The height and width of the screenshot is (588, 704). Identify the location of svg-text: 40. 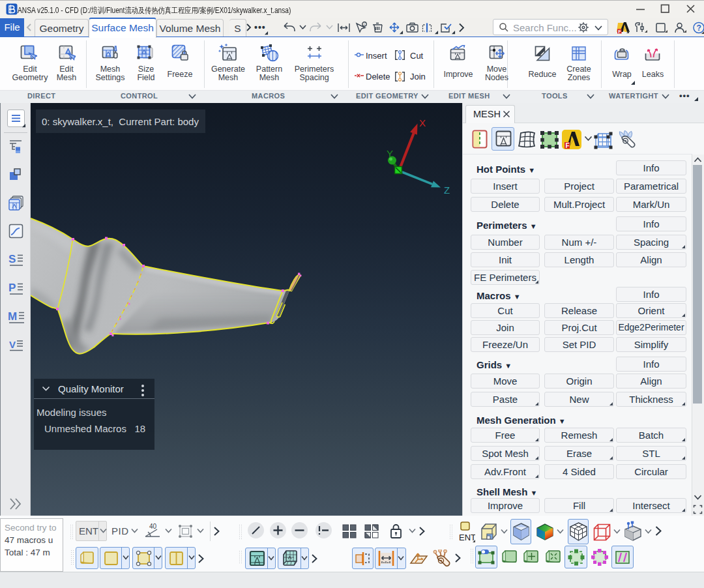
(153, 527).